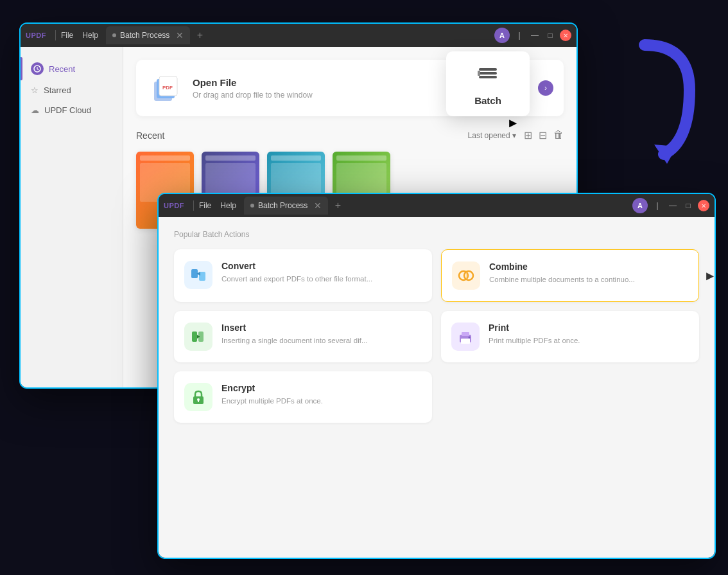 This screenshot has height=575, width=728. Describe the element at coordinates (673, 206) in the screenshot. I see `minimize-btn-2: —` at that location.